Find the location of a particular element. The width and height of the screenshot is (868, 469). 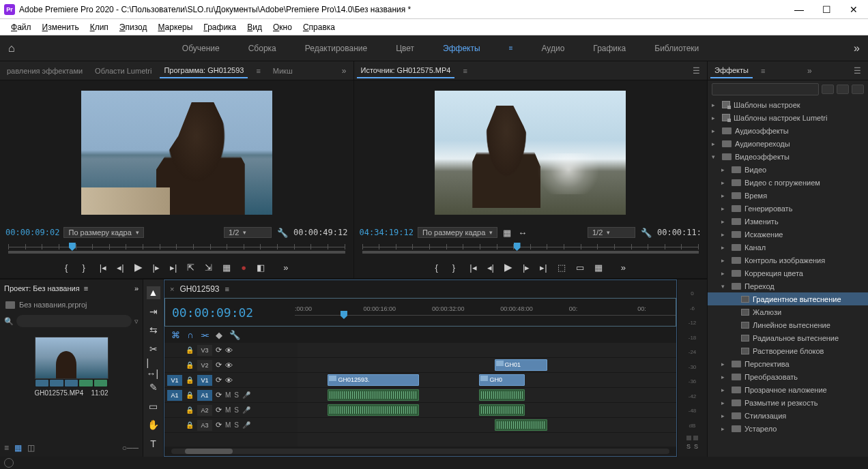

track-select-tool: ⇥ is located at coordinates (154, 312).